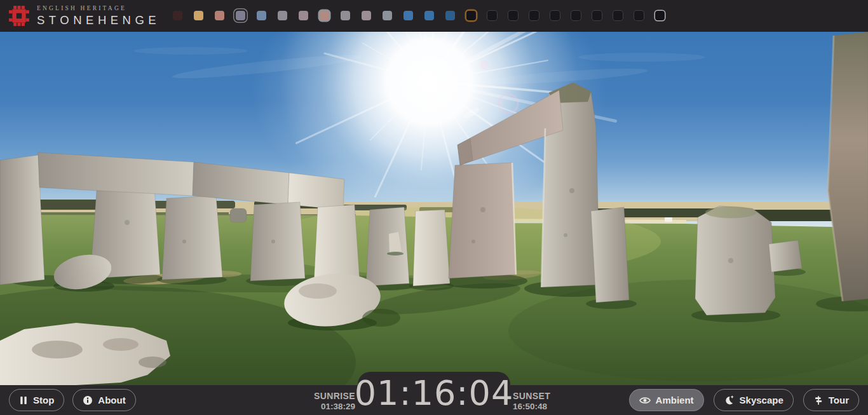  What do you see at coordinates (531, 397) in the screenshot?
I see `sunset-label: SUNSET` at bounding box center [531, 397].